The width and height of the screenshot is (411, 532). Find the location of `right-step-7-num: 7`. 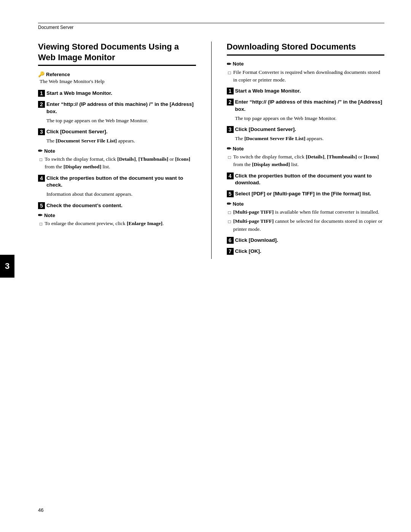

right-step-7-num: 7 is located at coordinates (230, 251).